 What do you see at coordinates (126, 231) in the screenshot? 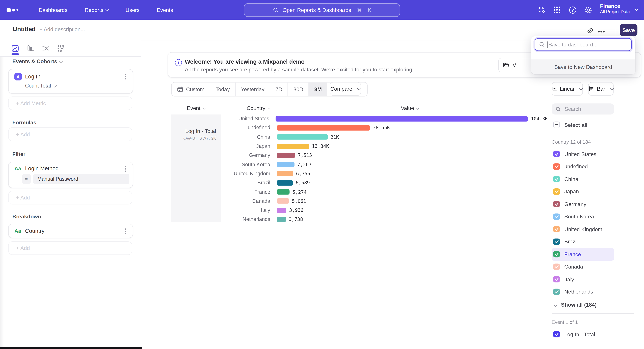
I see `breakdown-options-icon` at bounding box center [126, 231].